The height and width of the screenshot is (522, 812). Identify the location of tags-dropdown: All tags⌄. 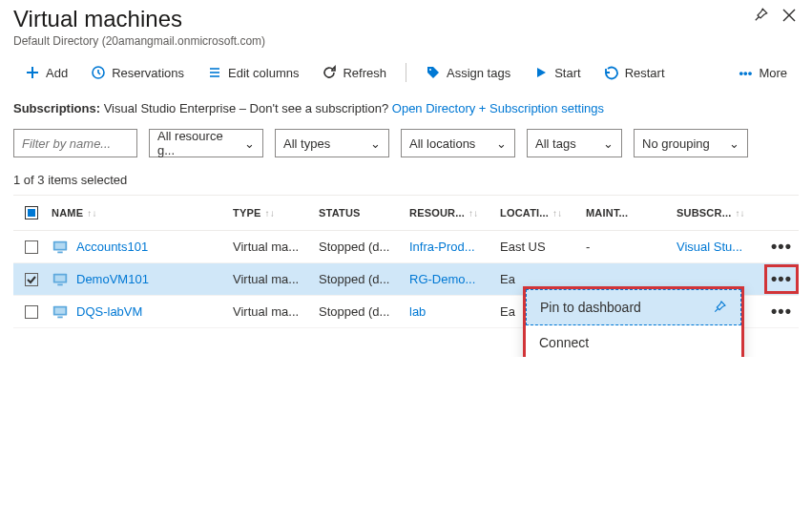
(574, 143).